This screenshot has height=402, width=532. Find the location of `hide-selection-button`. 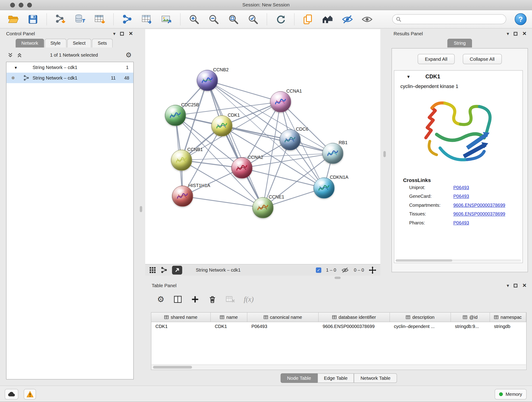

hide-selection-button is located at coordinates (347, 19).